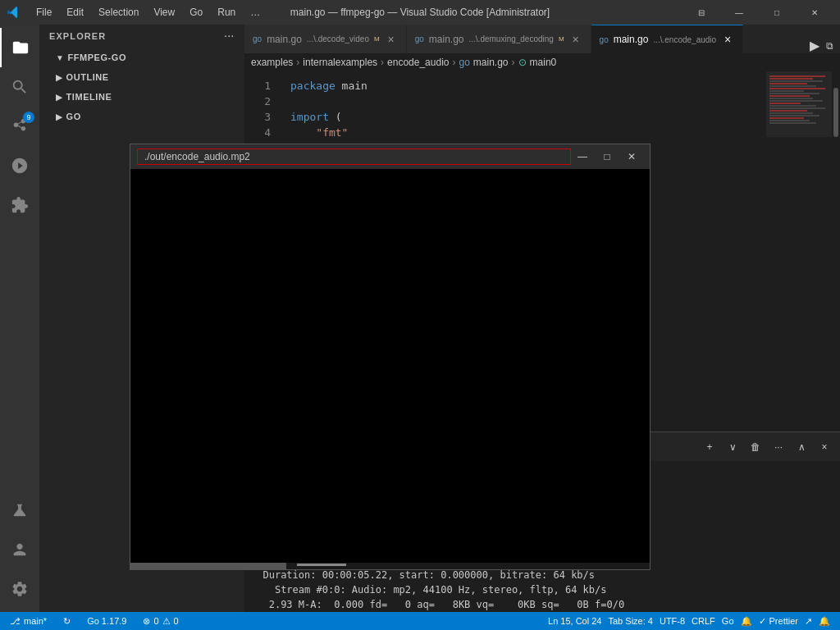 This screenshot has height=630, width=840. What do you see at coordinates (710, 447) in the screenshot?
I see `terminal-add-btn: +` at bounding box center [710, 447].